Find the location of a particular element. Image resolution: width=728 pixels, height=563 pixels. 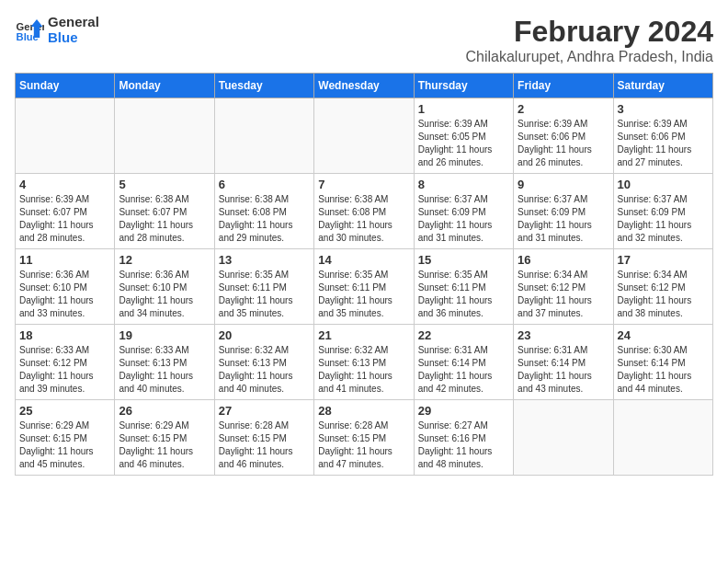

day-number: 9 is located at coordinates (563, 184).